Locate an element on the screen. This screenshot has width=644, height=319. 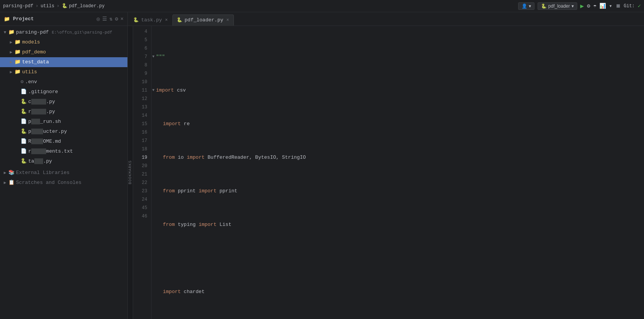
sidebar-item-test-data: ▶ 📁 test_data is located at coordinates (64, 62).